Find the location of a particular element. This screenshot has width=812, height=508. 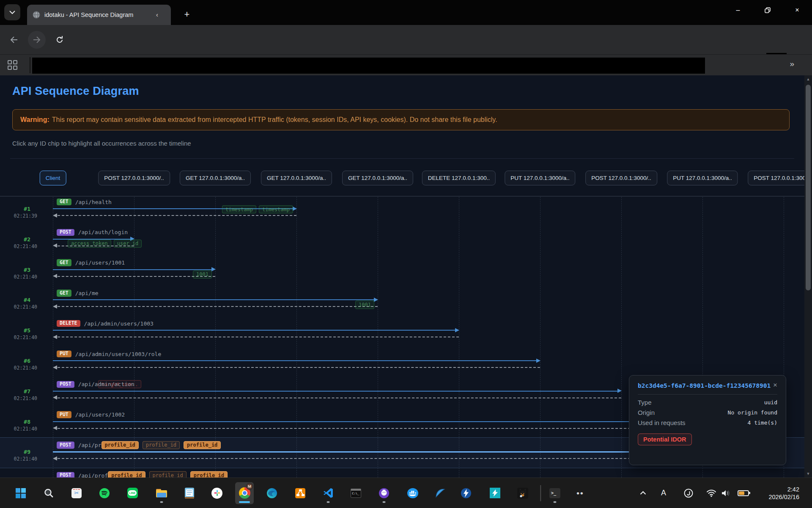

tray-ime-a-icon: A is located at coordinates (664, 493).